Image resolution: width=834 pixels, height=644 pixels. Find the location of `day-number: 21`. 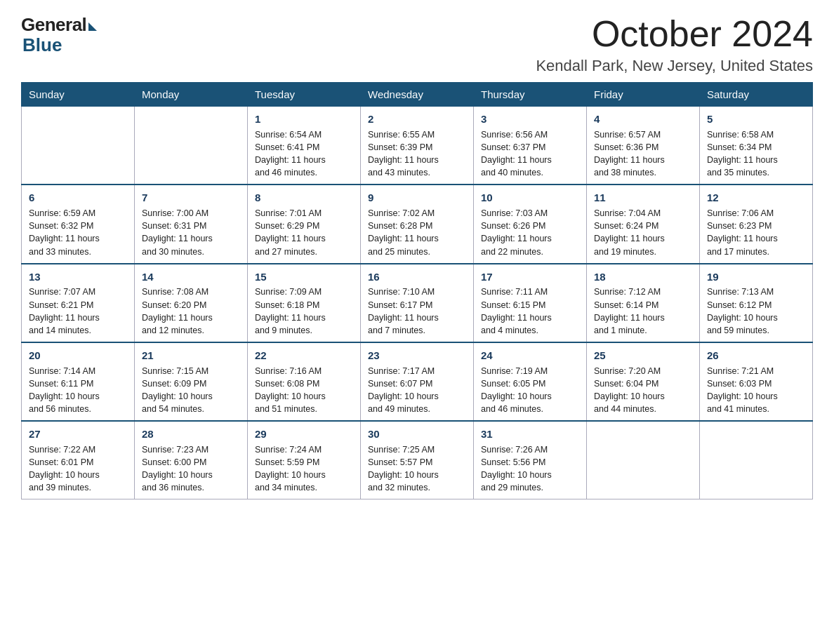

day-number: 21 is located at coordinates (191, 356).